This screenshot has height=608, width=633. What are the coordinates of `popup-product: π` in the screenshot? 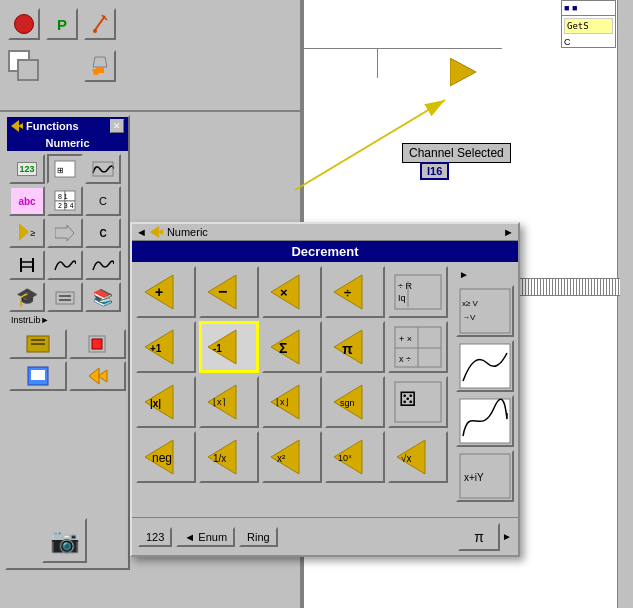 It's located at (355, 347).